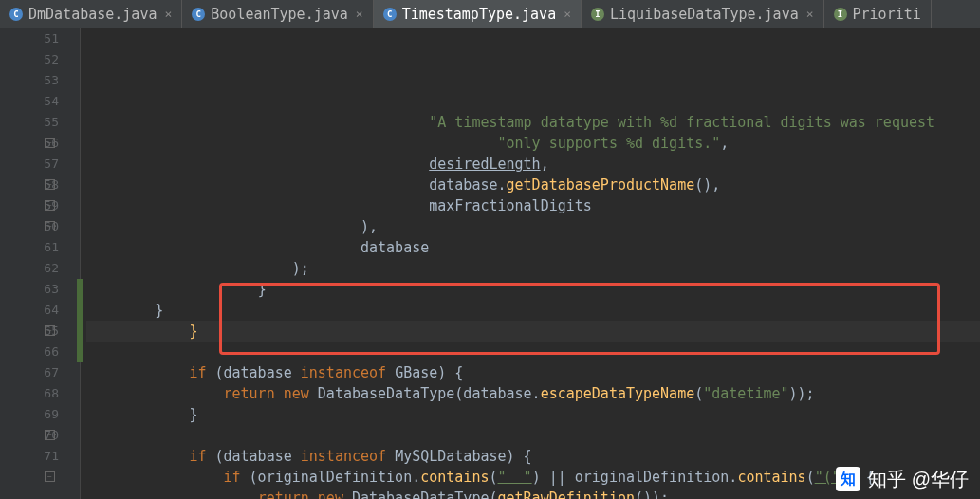  I want to click on line-number: 70−, so click(29, 435).